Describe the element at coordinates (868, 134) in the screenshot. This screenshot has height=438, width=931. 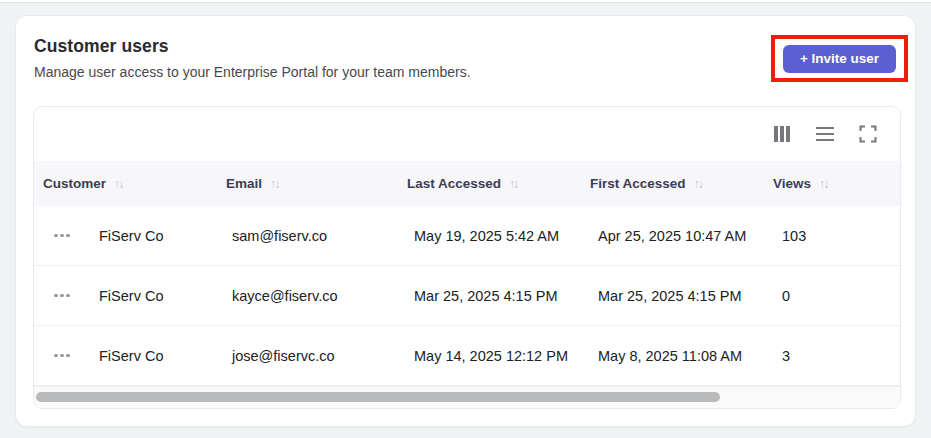
I see `fullscreen-button` at that location.